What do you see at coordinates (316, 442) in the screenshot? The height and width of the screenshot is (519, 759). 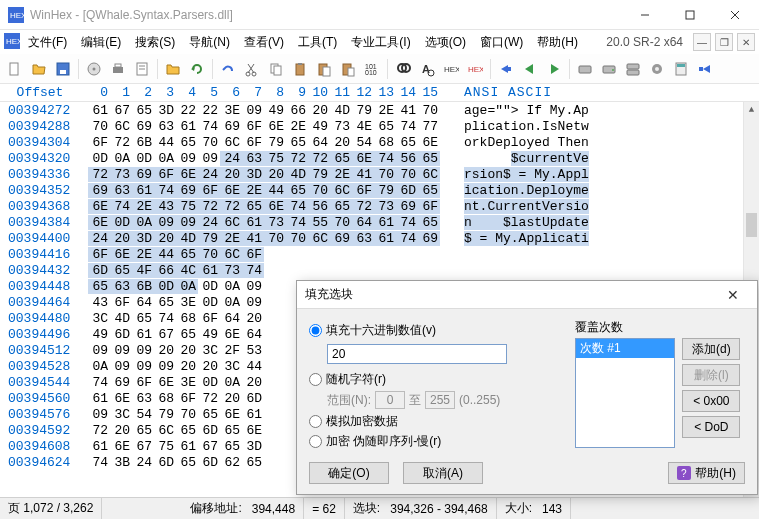 I see `encrypt-radio` at bounding box center [316, 442].